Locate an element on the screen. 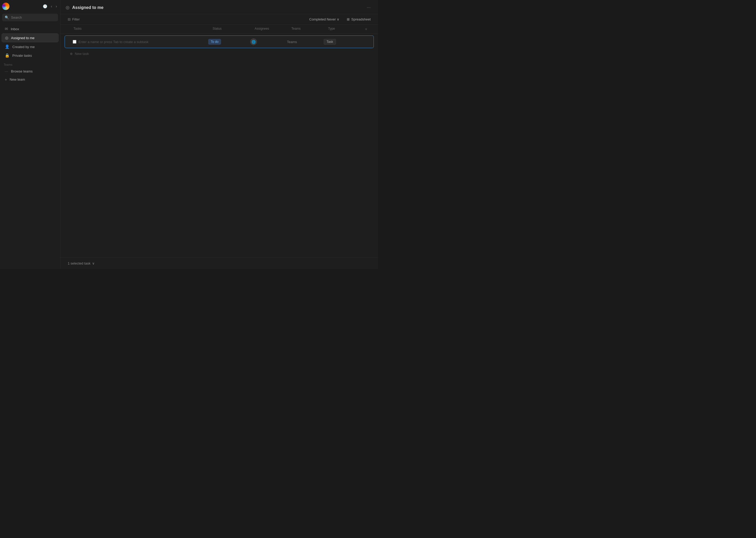  spreadsheet-label: Spreadsheet is located at coordinates (361, 19).